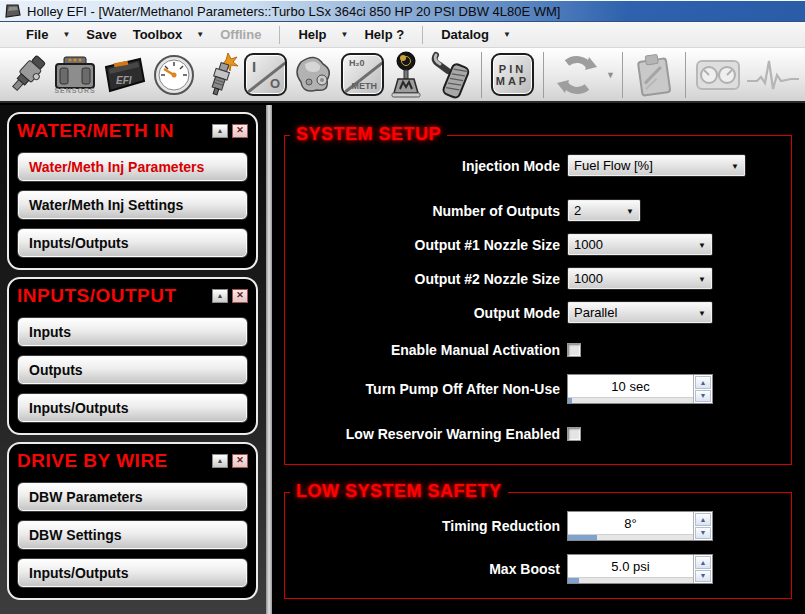 This screenshot has width=805, height=614. I want to click on sync-icon, so click(577, 75).